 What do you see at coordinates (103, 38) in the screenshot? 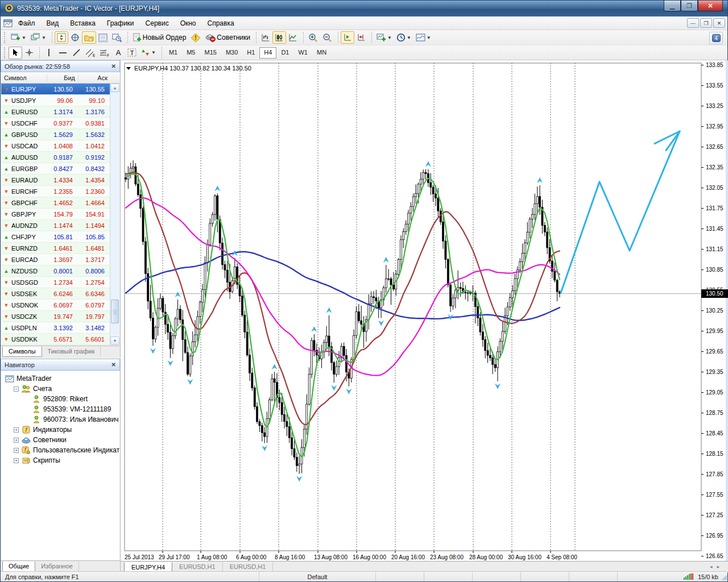
I see `terminal-toggle-button` at bounding box center [103, 38].